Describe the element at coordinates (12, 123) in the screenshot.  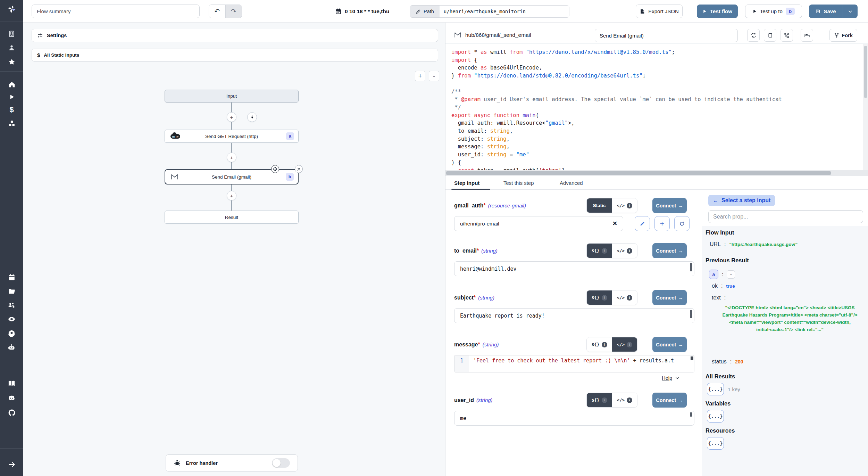
I see `sidebar-item-resources-cubes-icon` at that location.